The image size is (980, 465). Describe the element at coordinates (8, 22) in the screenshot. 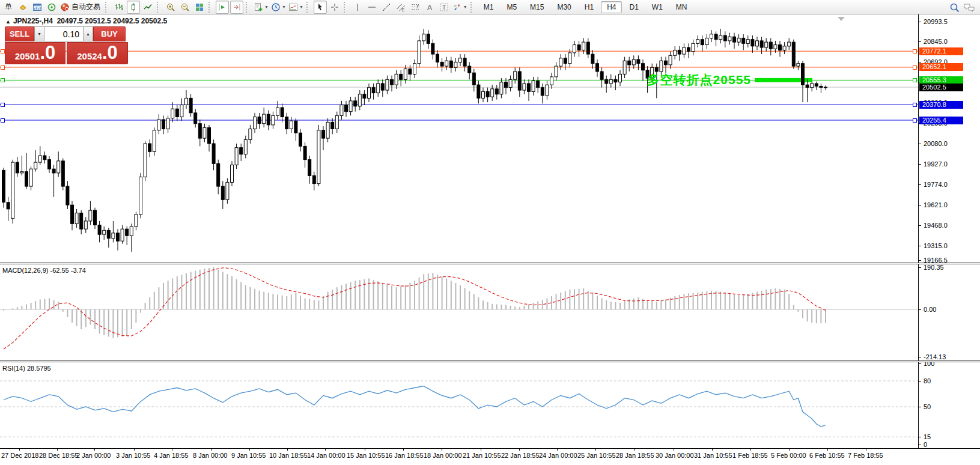

I see `collapse-icon: ▲` at that location.